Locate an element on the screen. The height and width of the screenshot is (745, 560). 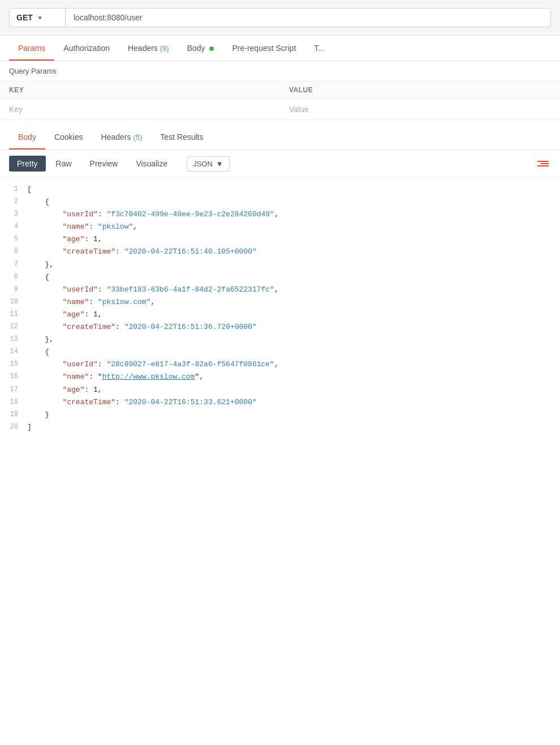
code-line: 19 } is located at coordinates (280, 415).